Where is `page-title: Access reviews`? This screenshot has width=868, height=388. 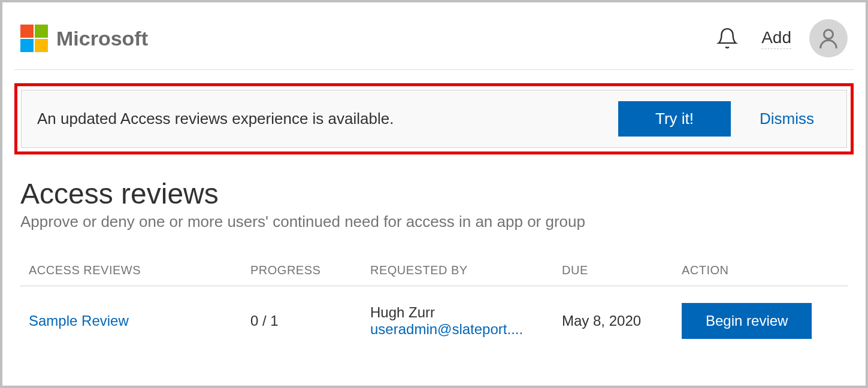 page-title: Access reviews is located at coordinates (434, 194).